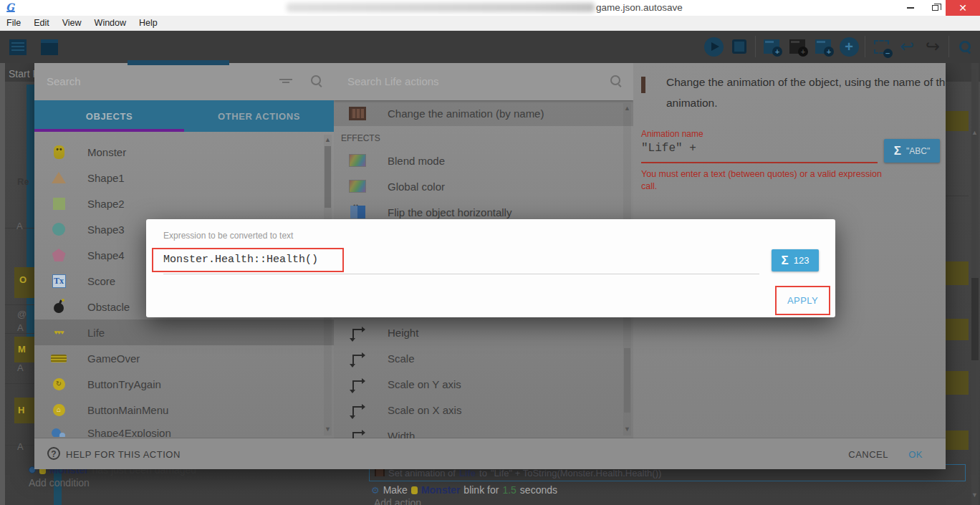  I want to click on hearts-icon: ♥♥♥, so click(59, 332).